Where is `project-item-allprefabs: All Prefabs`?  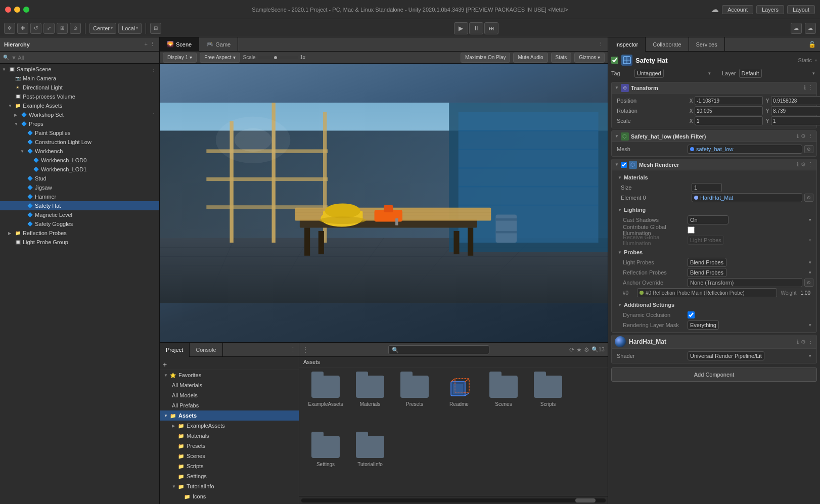 project-item-allprefabs: All Prefabs is located at coordinates (230, 405).